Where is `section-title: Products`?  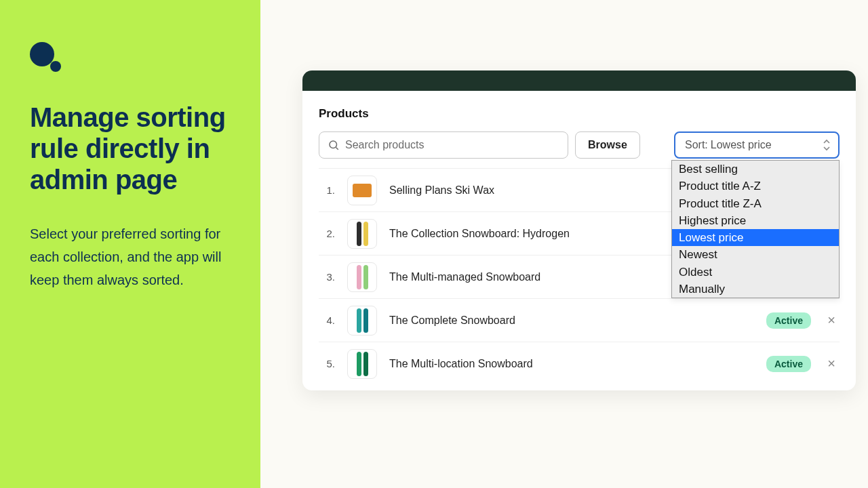
section-title: Products is located at coordinates (579, 114).